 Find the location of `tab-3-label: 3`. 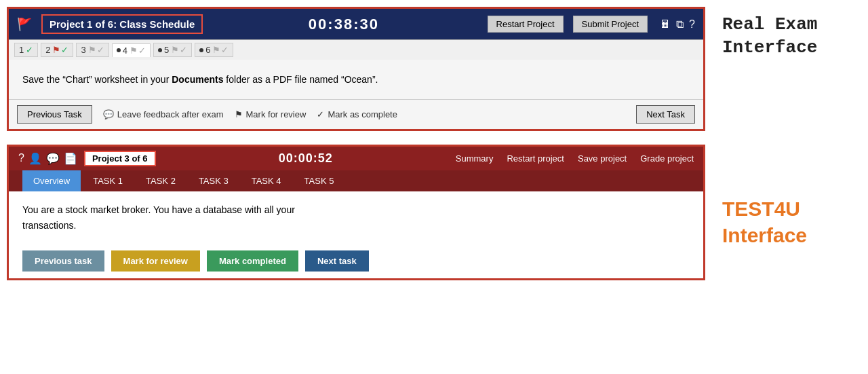

tab-3-label: 3 is located at coordinates (83, 50).